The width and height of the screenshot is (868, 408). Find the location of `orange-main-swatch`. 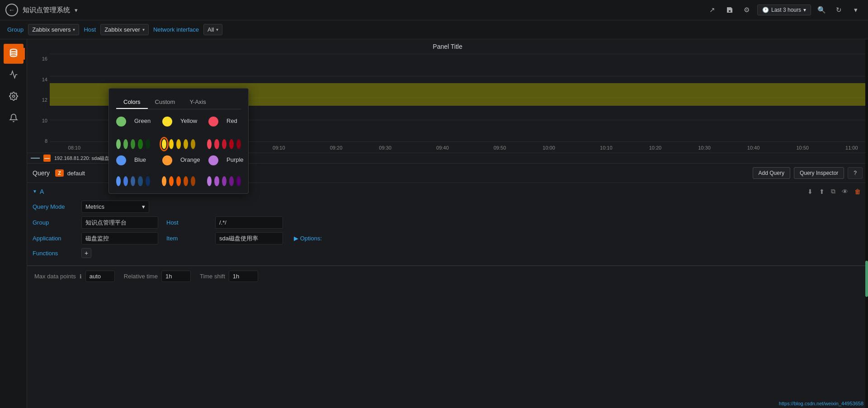

orange-main-swatch is located at coordinates (167, 160).